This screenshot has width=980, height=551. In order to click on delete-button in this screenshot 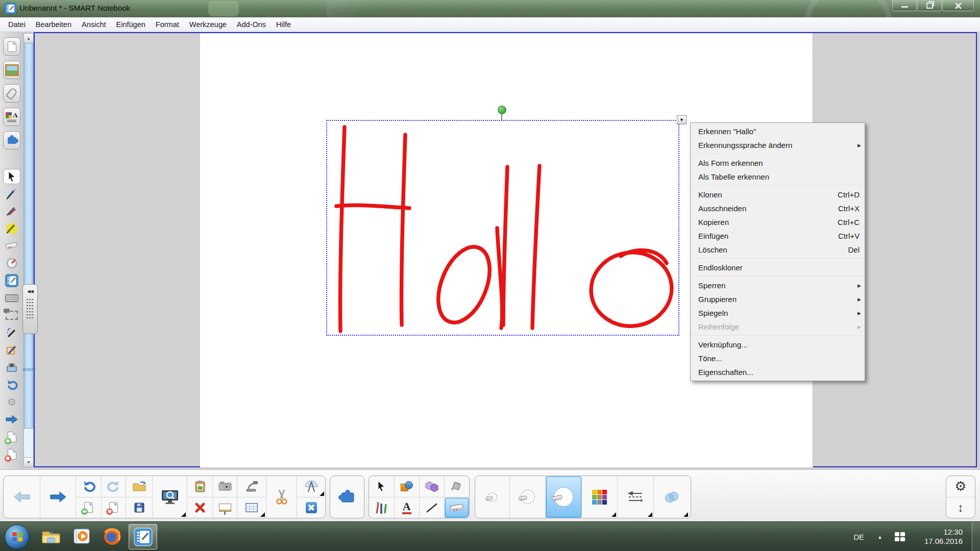, I will do `click(200, 508)`.